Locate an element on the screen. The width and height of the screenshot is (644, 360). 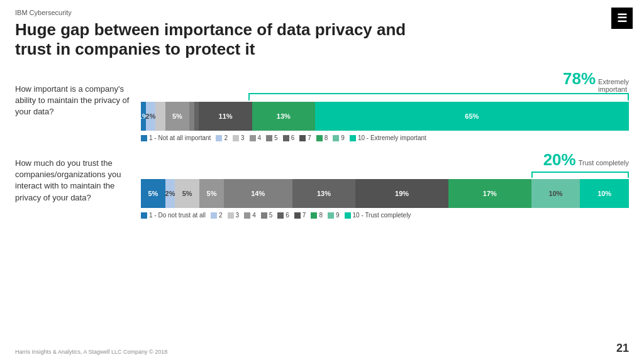
importance-legend: 1 - Not at all important2345678910 - Ext… is located at coordinates (385, 138).